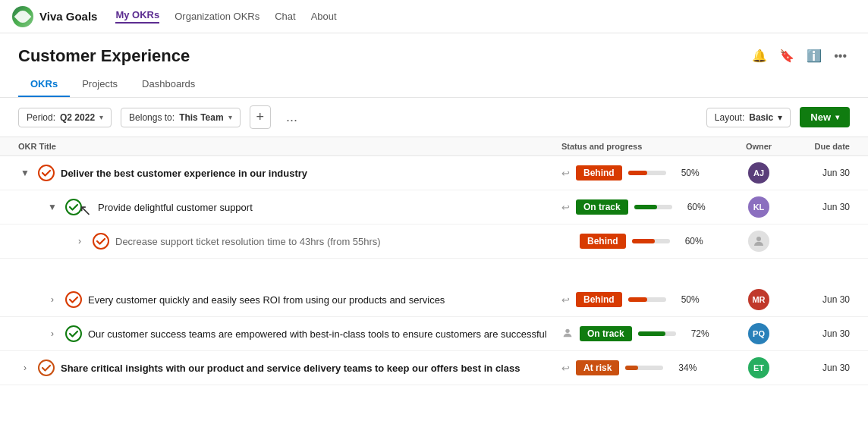 This screenshot has width=868, height=427. I want to click on avatar: KL, so click(759, 207).